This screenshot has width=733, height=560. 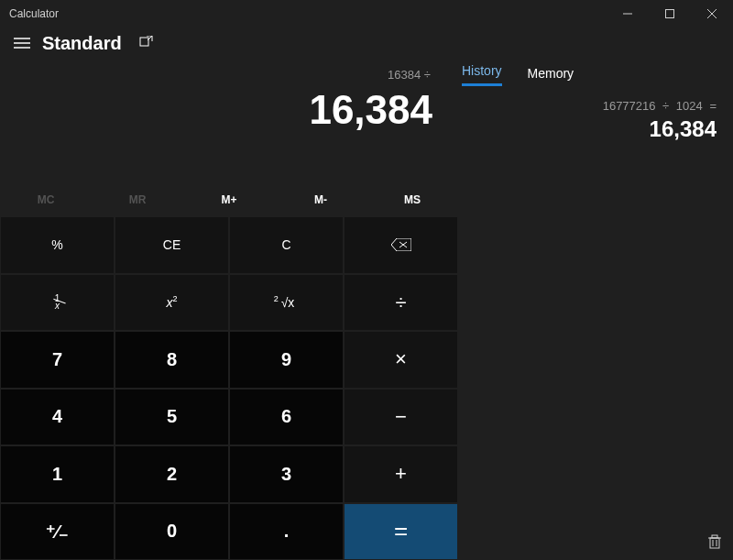 What do you see at coordinates (715, 544) in the screenshot?
I see `clear-history-button` at bounding box center [715, 544].